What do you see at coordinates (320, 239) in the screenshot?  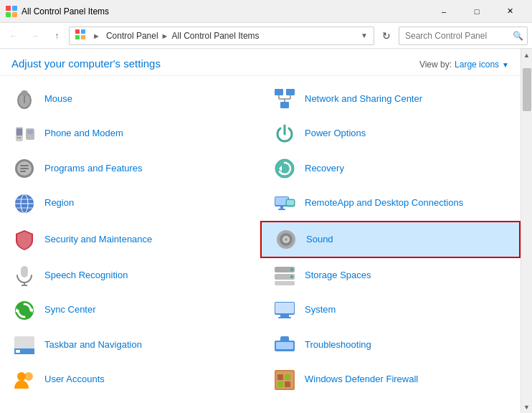 I see `sound-label: Sound` at bounding box center [320, 239].